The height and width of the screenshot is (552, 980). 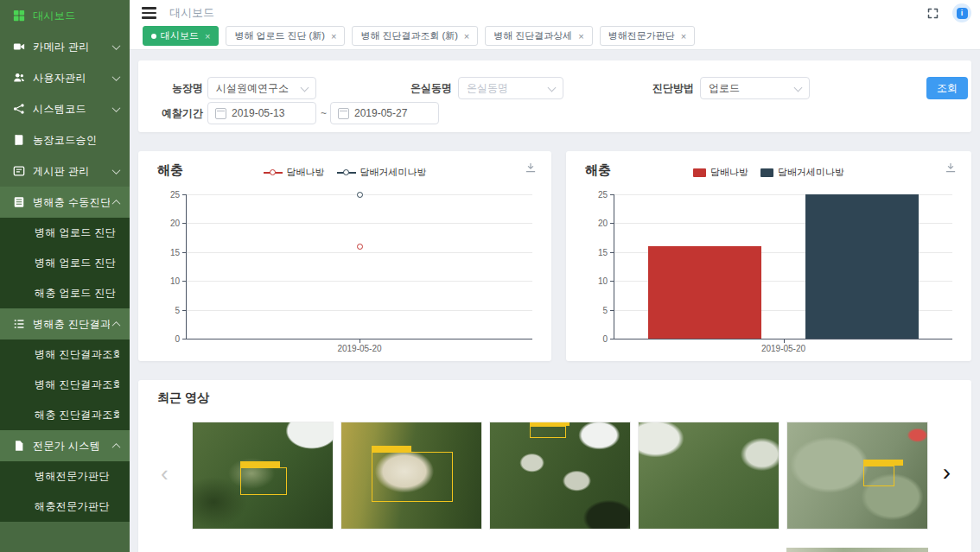 I want to click on sidebar-item: 농장코드승인, so click(x=65, y=140).